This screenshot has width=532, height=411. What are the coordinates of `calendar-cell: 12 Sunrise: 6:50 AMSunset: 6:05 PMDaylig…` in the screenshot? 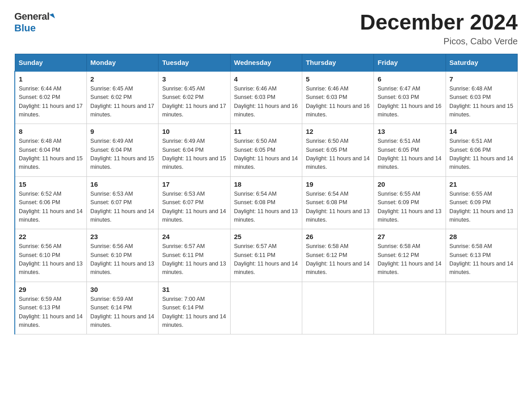 It's located at (338, 150).